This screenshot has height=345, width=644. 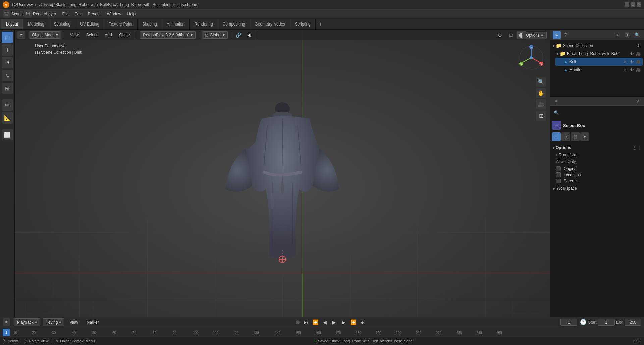 I want to click on add-cube-button: ⬜, so click(x=7, y=135).